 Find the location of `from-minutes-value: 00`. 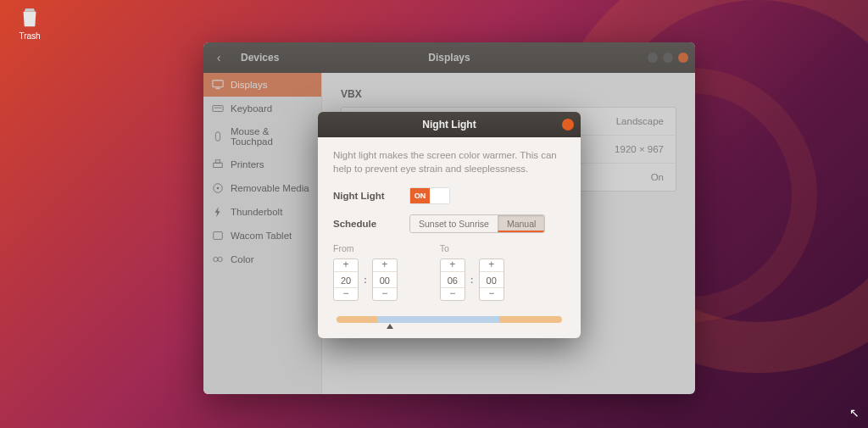

from-minutes-value: 00 is located at coordinates (385, 280).